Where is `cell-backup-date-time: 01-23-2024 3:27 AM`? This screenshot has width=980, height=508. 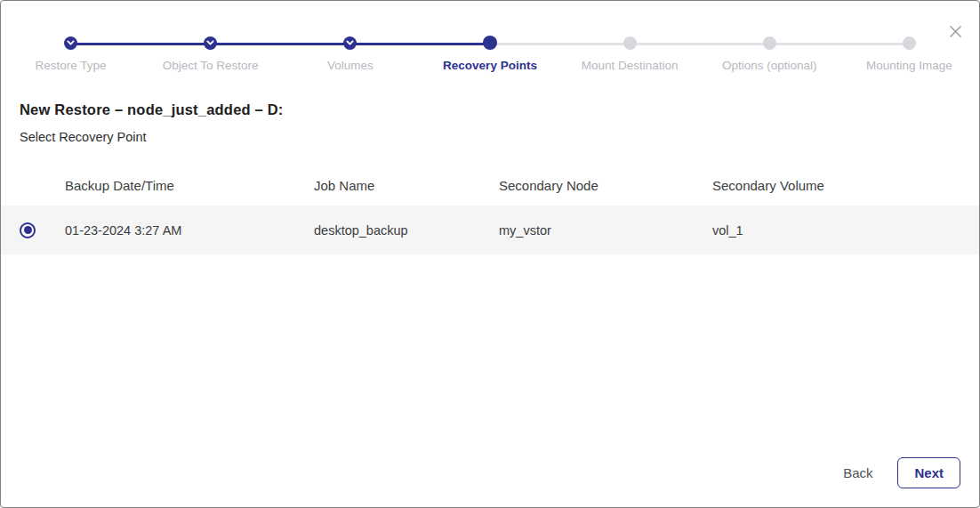
cell-backup-date-time: 01-23-2024 3:27 AM is located at coordinates (189, 230).